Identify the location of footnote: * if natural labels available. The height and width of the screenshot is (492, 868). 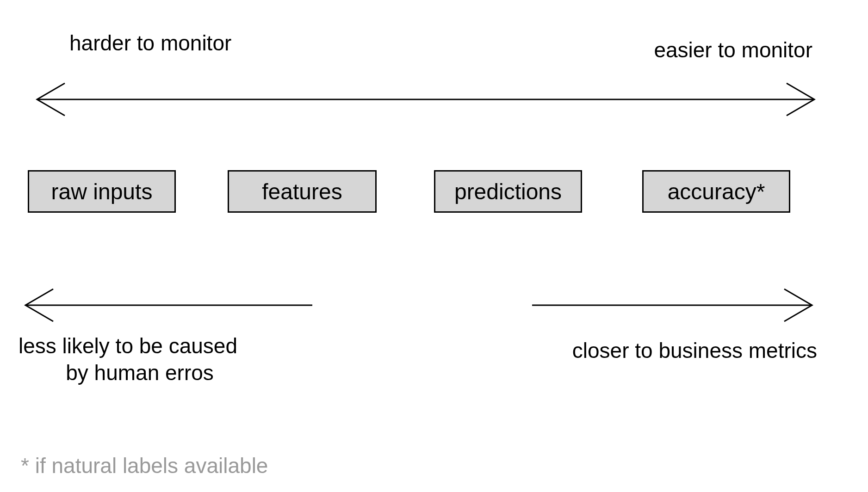
(144, 466).